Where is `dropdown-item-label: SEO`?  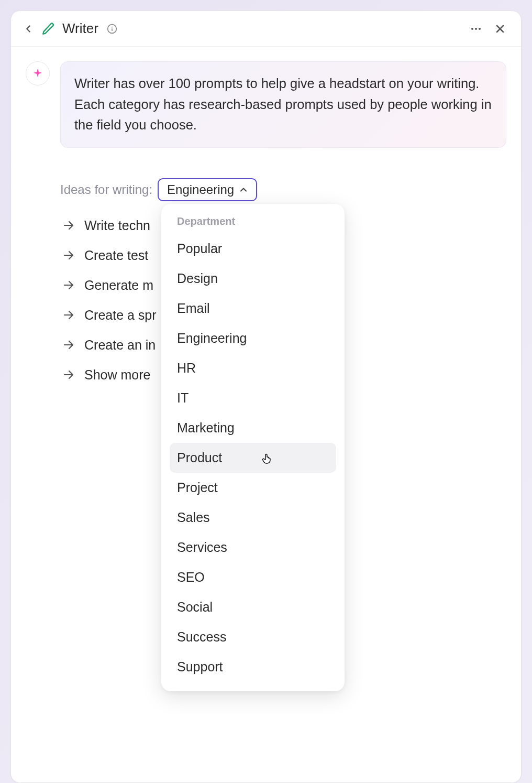 dropdown-item-label: SEO is located at coordinates (191, 577).